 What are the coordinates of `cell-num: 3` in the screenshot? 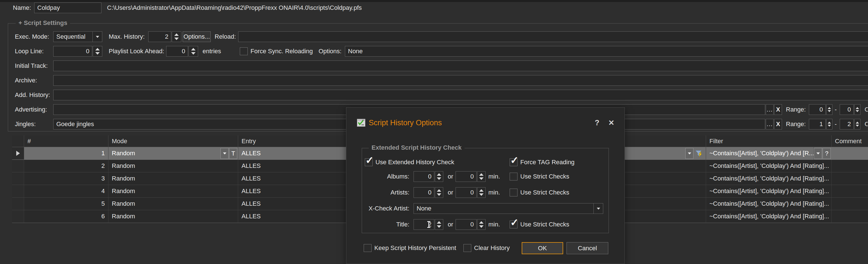 It's located at (66, 179).